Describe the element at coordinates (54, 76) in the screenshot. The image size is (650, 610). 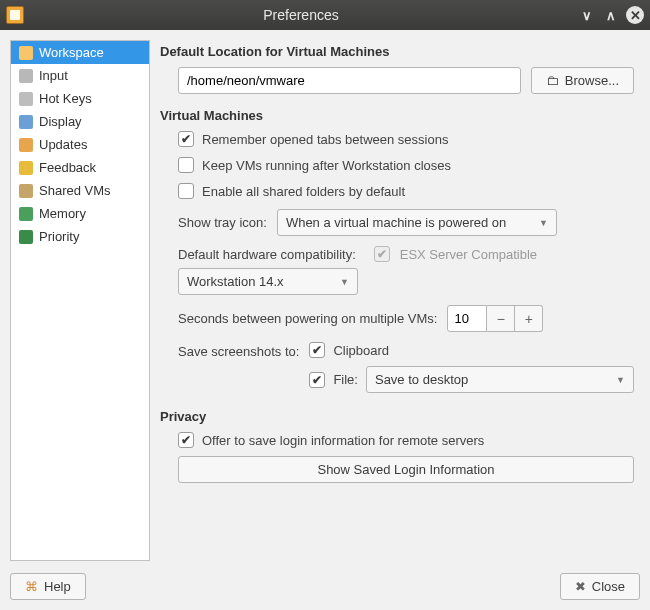
I see `sidebar-item-label: Input` at that location.